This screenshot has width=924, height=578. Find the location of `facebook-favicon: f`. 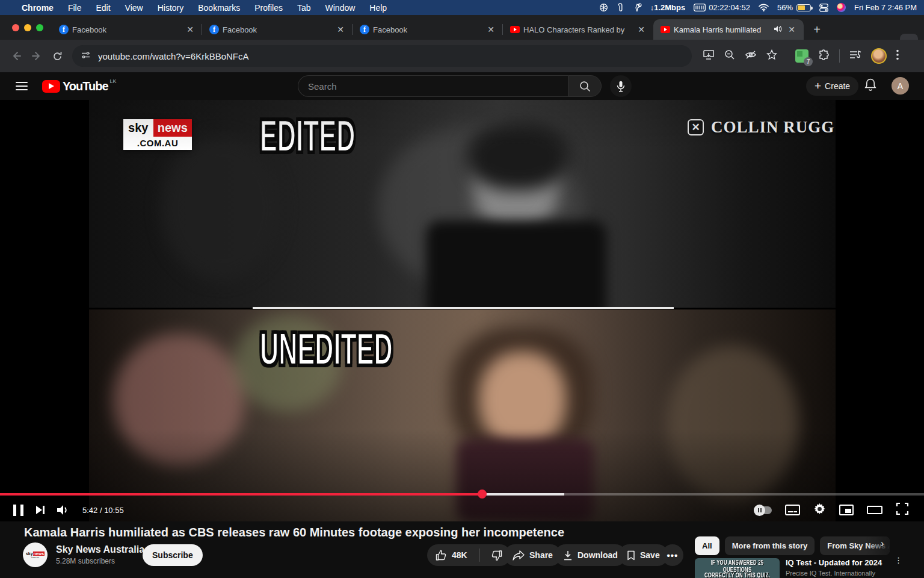

facebook-favicon: f is located at coordinates (365, 30).